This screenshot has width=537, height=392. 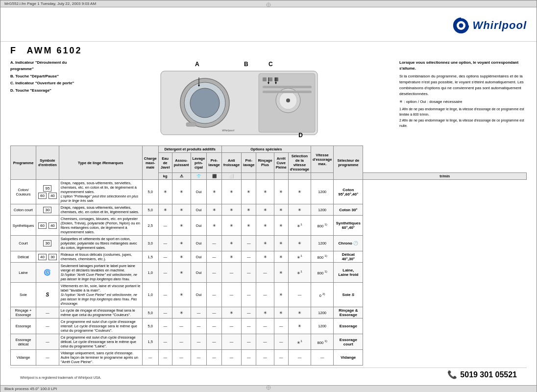 What do you see at coordinates (150, 358) in the screenshot?
I see `cell-charge: —` at bounding box center [150, 358].